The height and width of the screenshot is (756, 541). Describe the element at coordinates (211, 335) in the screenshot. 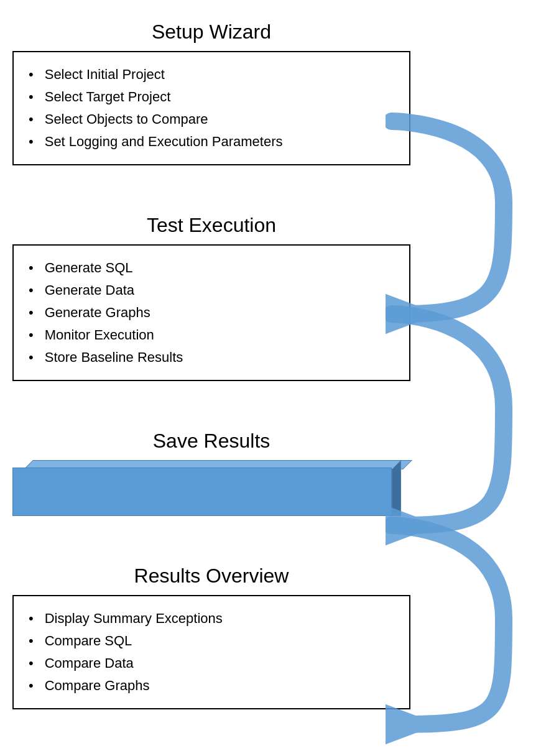

I see `list-item: Monitor Execution` at that location.